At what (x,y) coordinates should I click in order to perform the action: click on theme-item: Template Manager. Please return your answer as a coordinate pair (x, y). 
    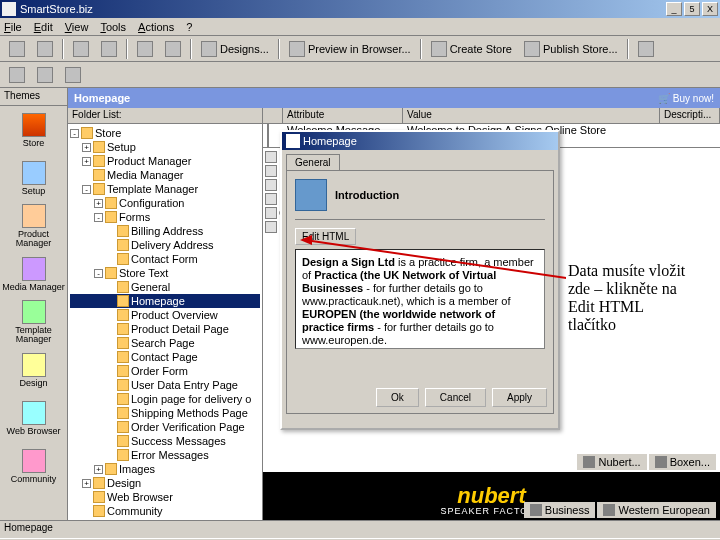
    Looking at the image, I should click on (34, 322).